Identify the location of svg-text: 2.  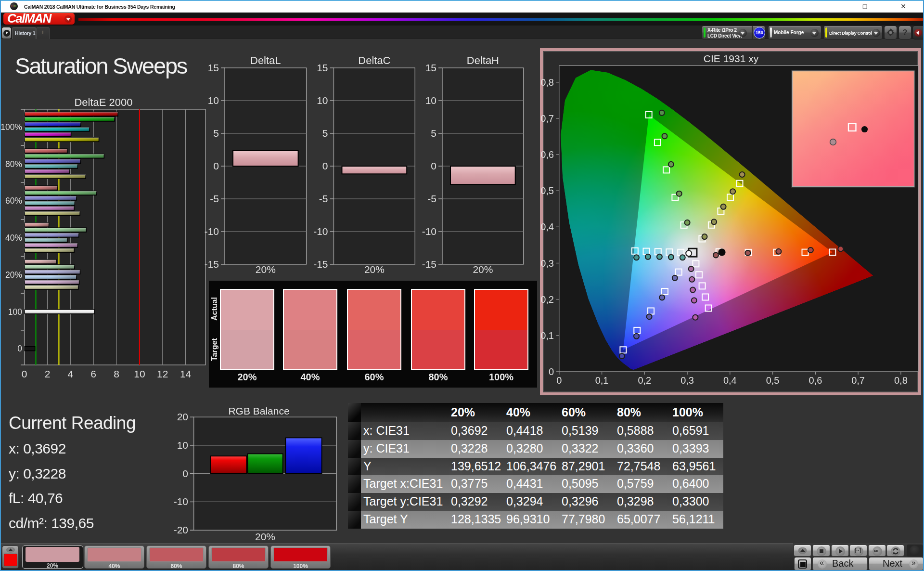
(48, 374).